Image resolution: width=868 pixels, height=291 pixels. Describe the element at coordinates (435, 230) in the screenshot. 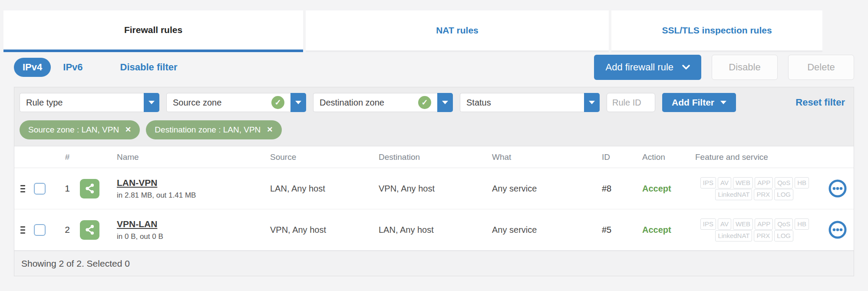

I see `rule-destination: LAN, Any host` at that location.